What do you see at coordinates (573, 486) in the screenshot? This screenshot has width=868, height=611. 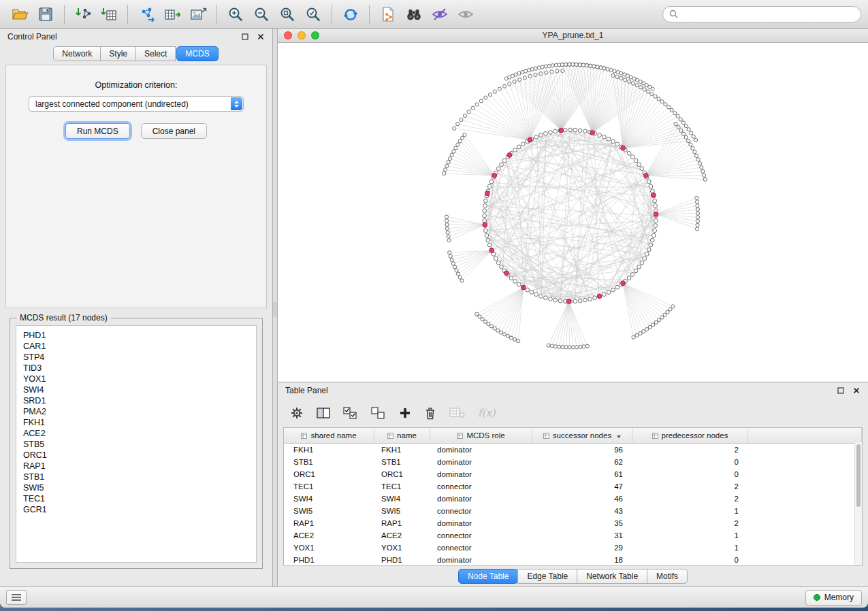 I see `table-row: TEC1TEC1connector472` at bounding box center [573, 486].